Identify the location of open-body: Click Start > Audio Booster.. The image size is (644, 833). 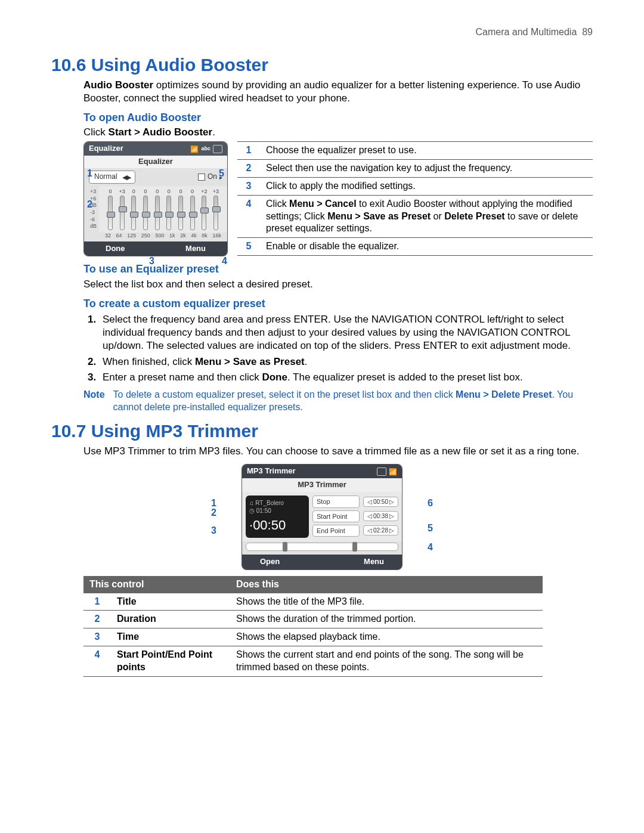
(338, 132).